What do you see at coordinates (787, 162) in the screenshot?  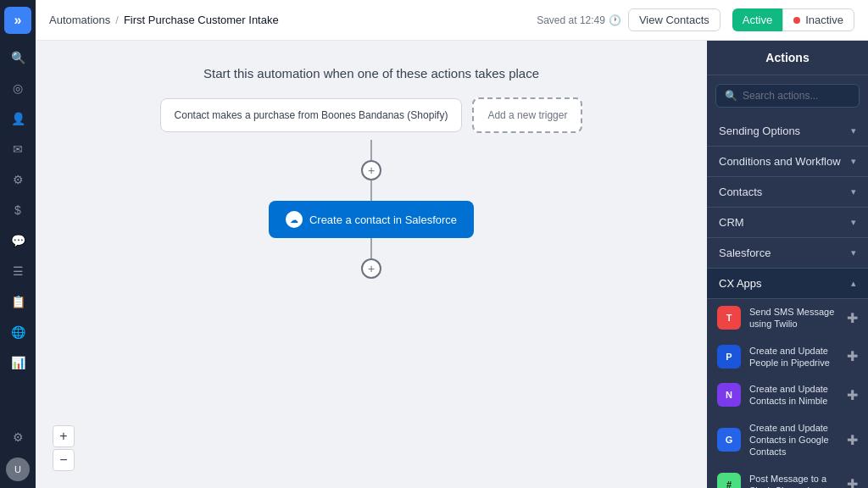 I see `section-conditions-workflow: Conditions and Workflow ▾` at bounding box center [787, 162].